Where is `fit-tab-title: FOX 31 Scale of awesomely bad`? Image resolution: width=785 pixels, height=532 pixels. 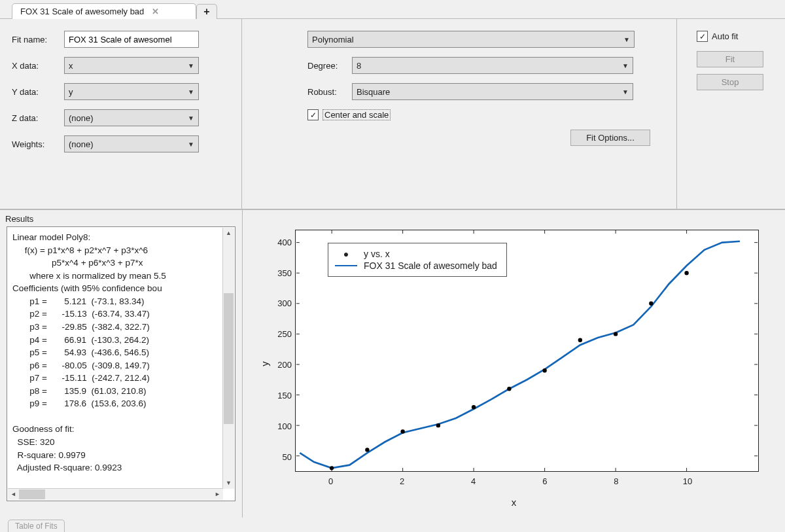
fit-tab-title: FOX 31 Scale of awesomely bad is located at coordinates (82, 12).